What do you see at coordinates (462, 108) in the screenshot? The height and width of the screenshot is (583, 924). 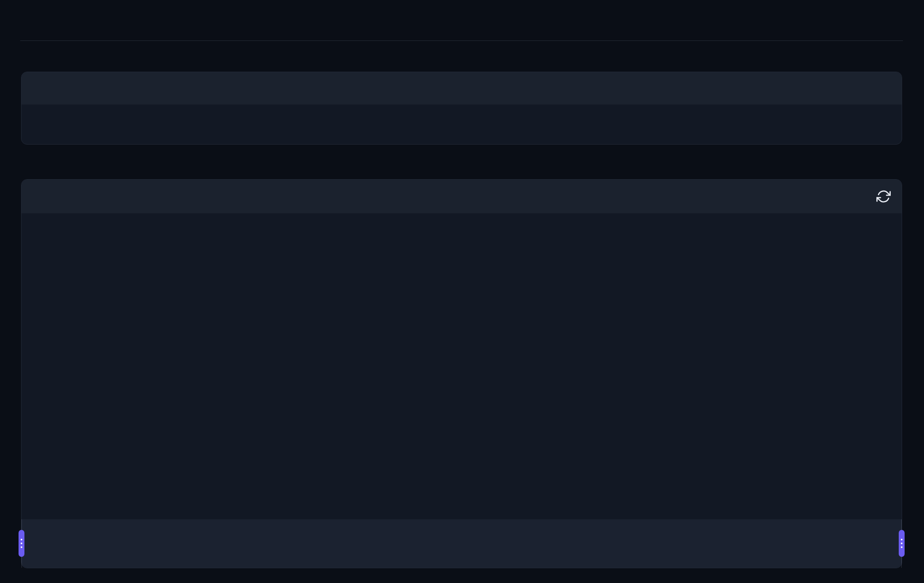 I see `optimization-progress-card` at bounding box center [462, 108].